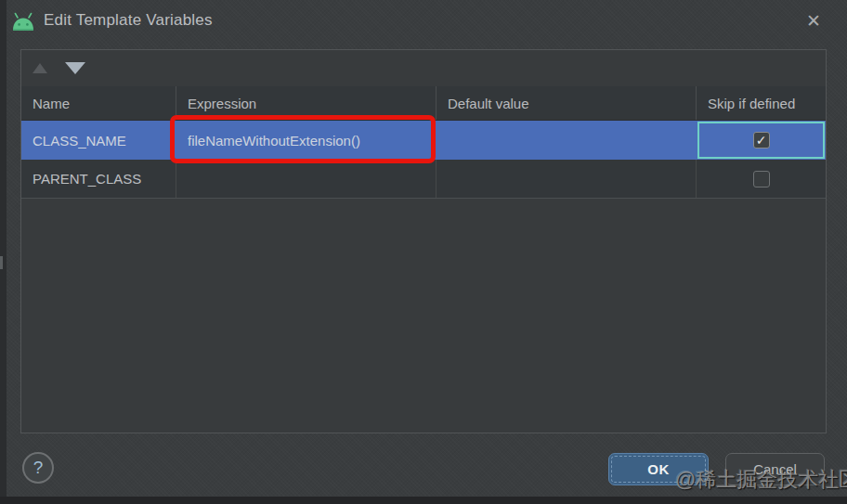  What do you see at coordinates (98, 103) in the screenshot?
I see `column-header-name: Name` at bounding box center [98, 103].